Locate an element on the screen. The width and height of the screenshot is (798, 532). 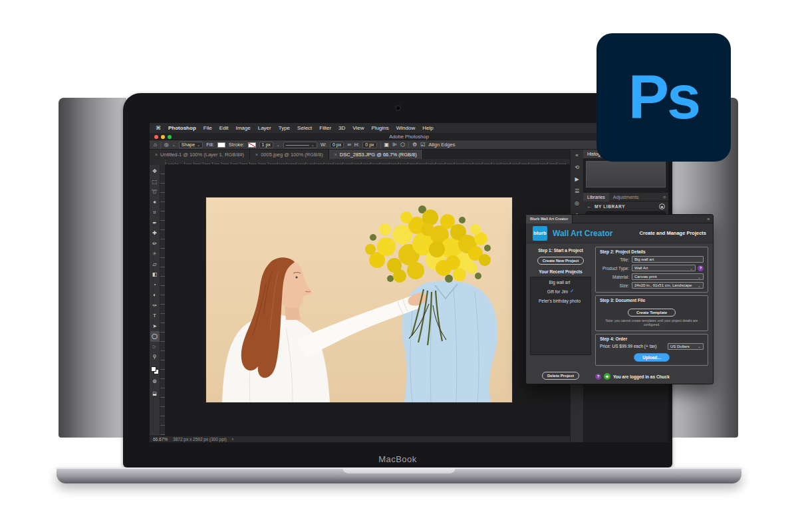
ellipse-shape-tool-icon: ◯ is located at coordinates (155, 336).